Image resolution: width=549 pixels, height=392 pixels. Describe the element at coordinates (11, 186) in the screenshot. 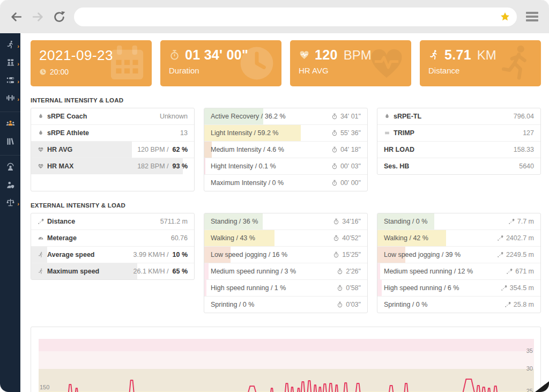

I see `user-shield-icon` at that location.